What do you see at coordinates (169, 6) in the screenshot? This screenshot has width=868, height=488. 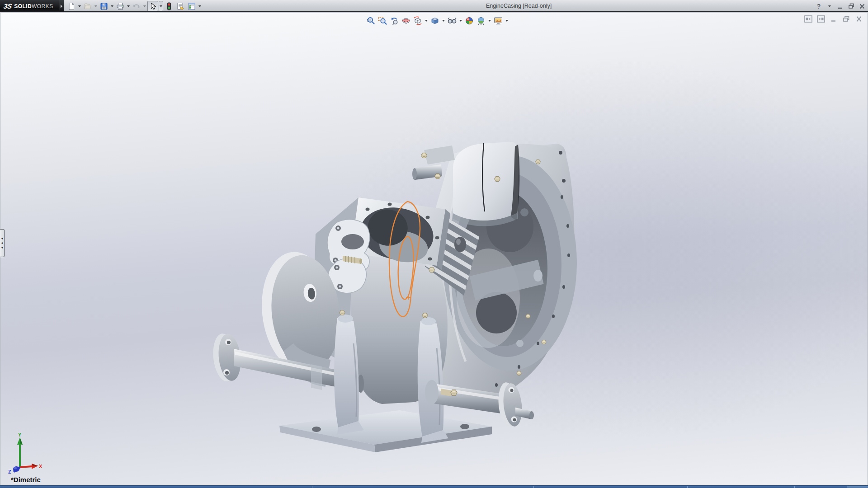 I see `rebuild-button` at bounding box center [169, 6].